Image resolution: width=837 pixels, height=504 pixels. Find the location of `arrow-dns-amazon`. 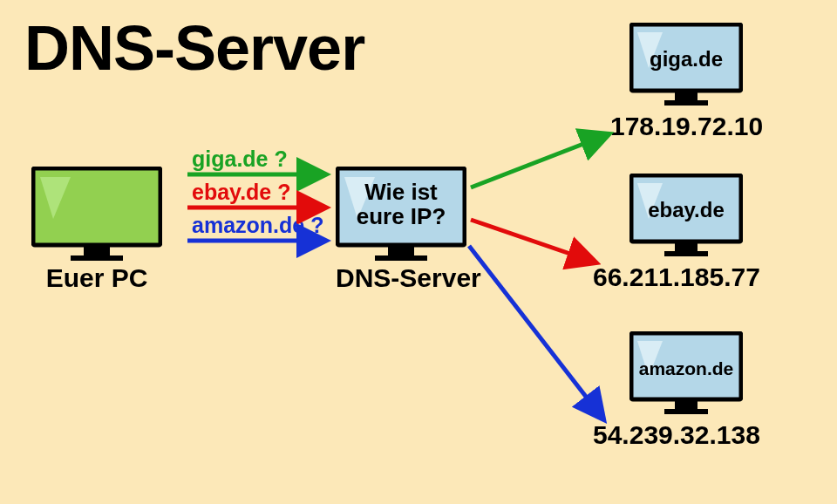

arrow-dns-amazon is located at coordinates (535, 331).